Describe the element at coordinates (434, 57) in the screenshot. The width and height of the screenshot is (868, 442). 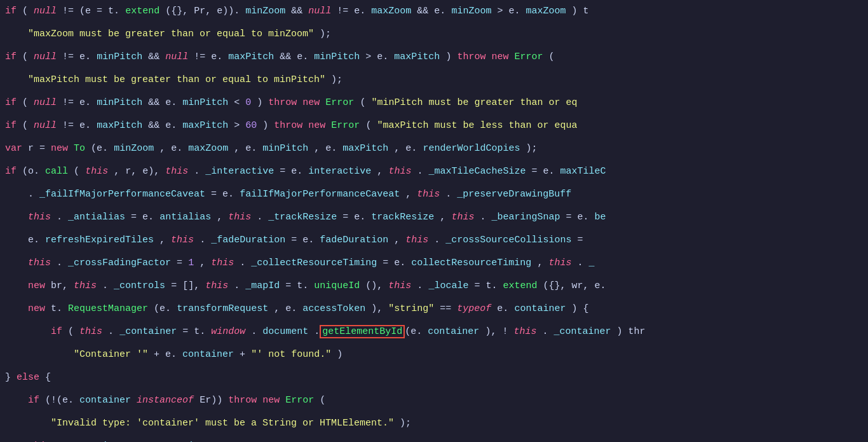
I see `code-line-3: if ( null != e. minPitch && null != e. m…` at that location.